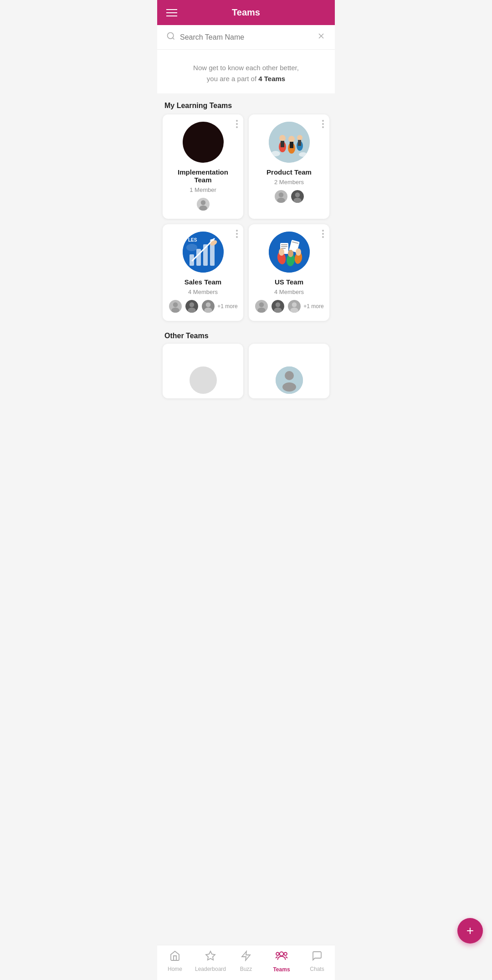 The width and height of the screenshot is (492, 980). What do you see at coordinates (203, 204) in the screenshot?
I see `member-avatars-implementation` at bounding box center [203, 204].